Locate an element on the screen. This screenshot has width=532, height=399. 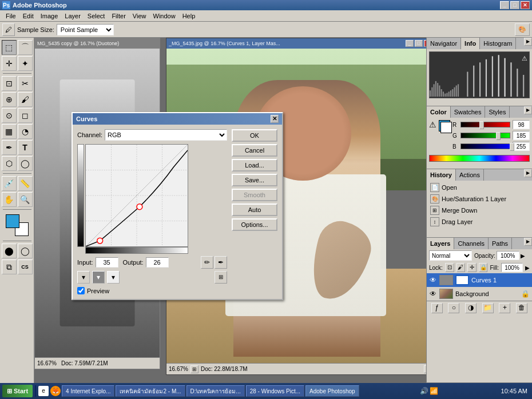
tab-channels: Channels is located at coordinates (471, 244).